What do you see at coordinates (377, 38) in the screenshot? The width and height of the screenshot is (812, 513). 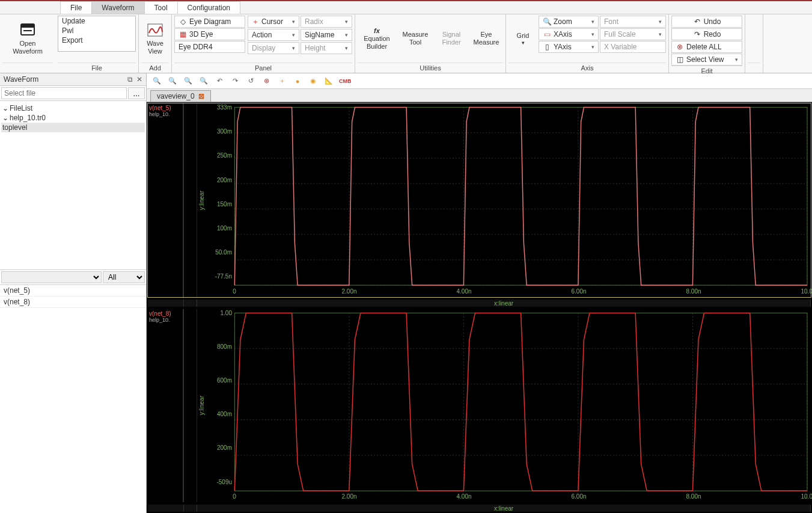 I see `equation-builder-button: fx Equation Builder` at bounding box center [377, 38].